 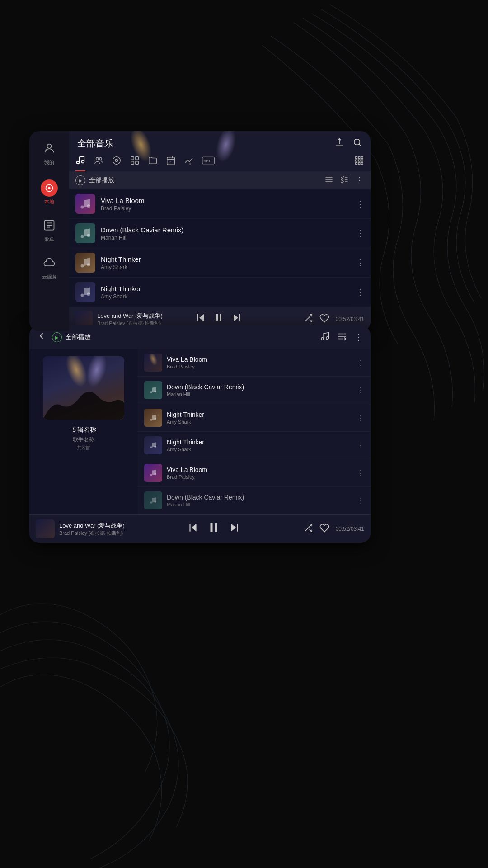 I want to click on song-info-2: Down (Black Caviar Remix) Marian Hill, so click(x=226, y=233).